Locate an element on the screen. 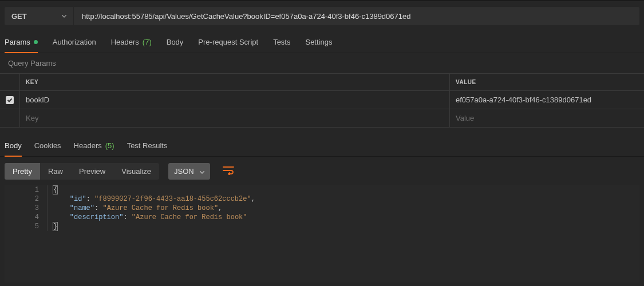  tab-tests: Tests is located at coordinates (282, 42).